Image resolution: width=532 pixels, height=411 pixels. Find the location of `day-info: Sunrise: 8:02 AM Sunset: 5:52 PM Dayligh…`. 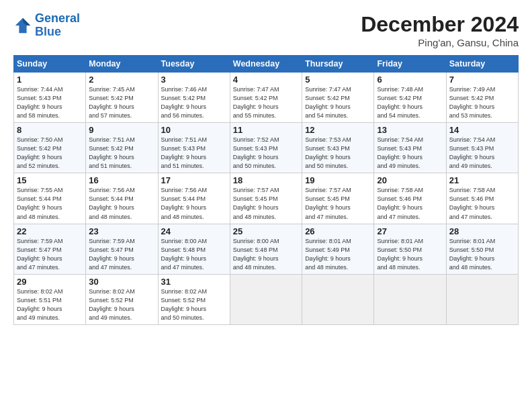

day-info: Sunrise: 8:02 AM Sunset: 5:52 PM Dayligh… is located at coordinates (122, 305).